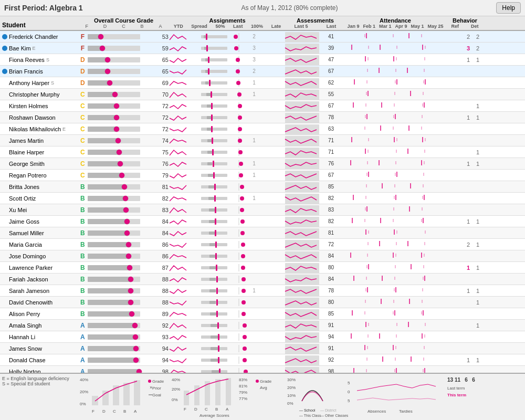 Image resolution: width=525 pixels, height=420 pixels. Describe the element at coordinates (262, 210) in the screenshot. I see `table-row: Xu Mei B 83 83` at that location.